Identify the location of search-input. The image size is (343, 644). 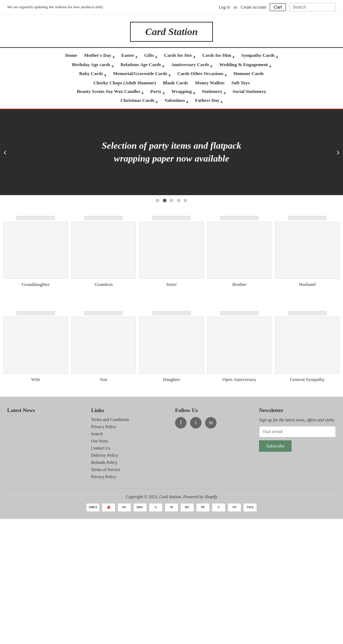
(313, 7).